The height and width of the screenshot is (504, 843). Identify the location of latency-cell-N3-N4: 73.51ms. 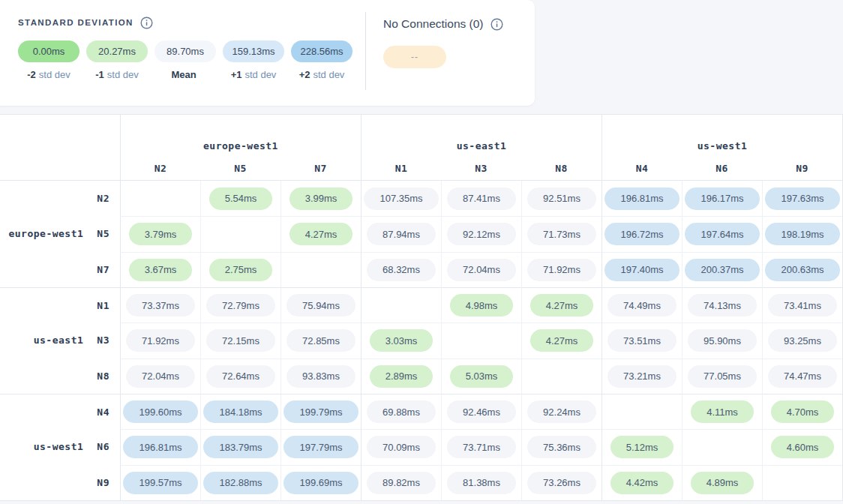
(642, 340).